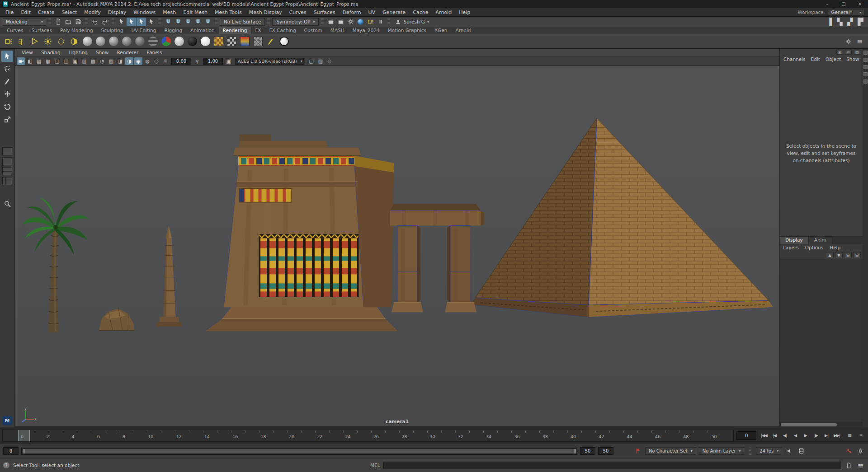 This screenshot has height=472, width=868. I want to click on gate-mask-icon: ◔, so click(102, 61).